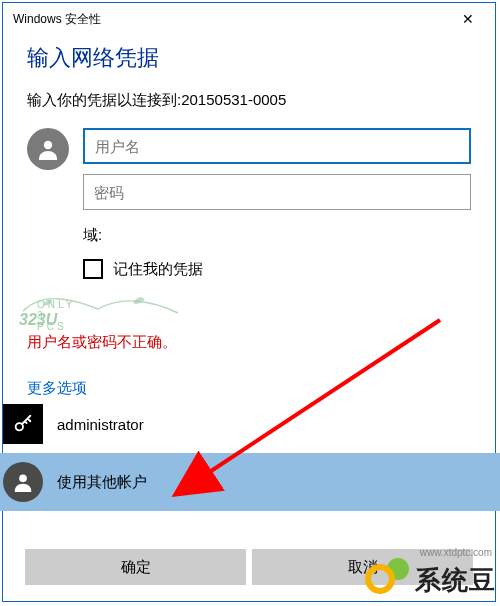 This screenshot has width=500, height=606. Describe the element at coordinates (387, 580) in the screenshot. I see `brand-logo-icon` at that location.